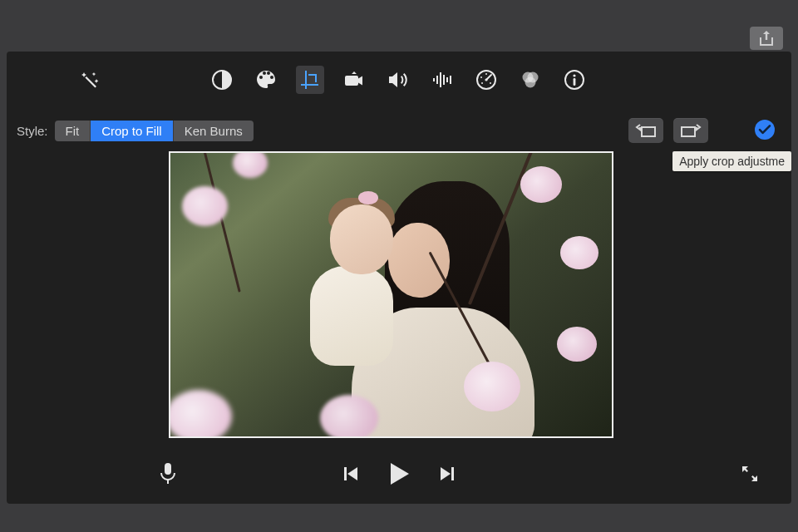  I want to click on voiceover-button, so click(168, 475).